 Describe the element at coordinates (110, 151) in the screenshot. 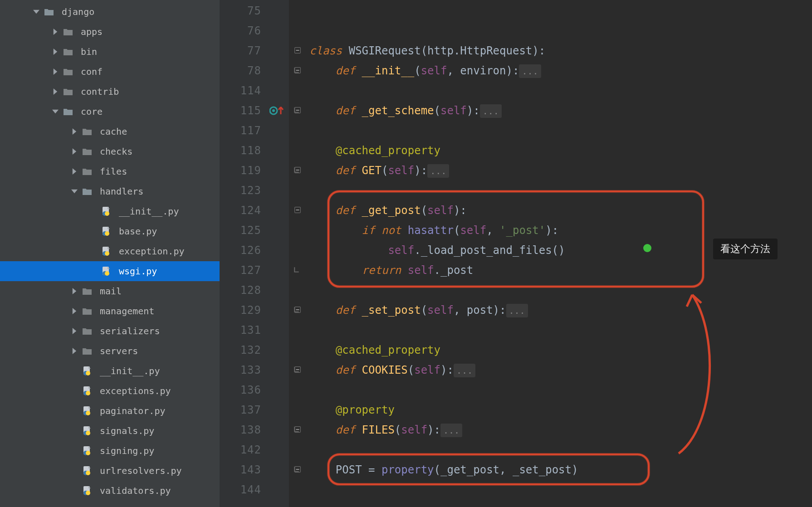

I see `folder-item: checks` at that location.